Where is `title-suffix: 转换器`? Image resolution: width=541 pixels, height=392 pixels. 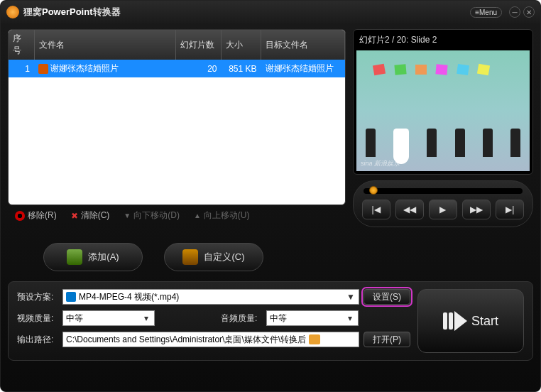
title-suffix: 转换器 is located at coordinates (106, 11).